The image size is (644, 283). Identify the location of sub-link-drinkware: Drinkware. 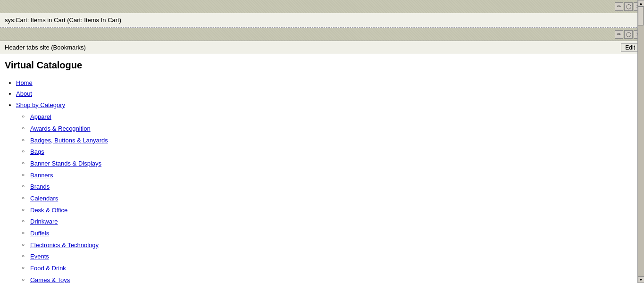
(44, 222).